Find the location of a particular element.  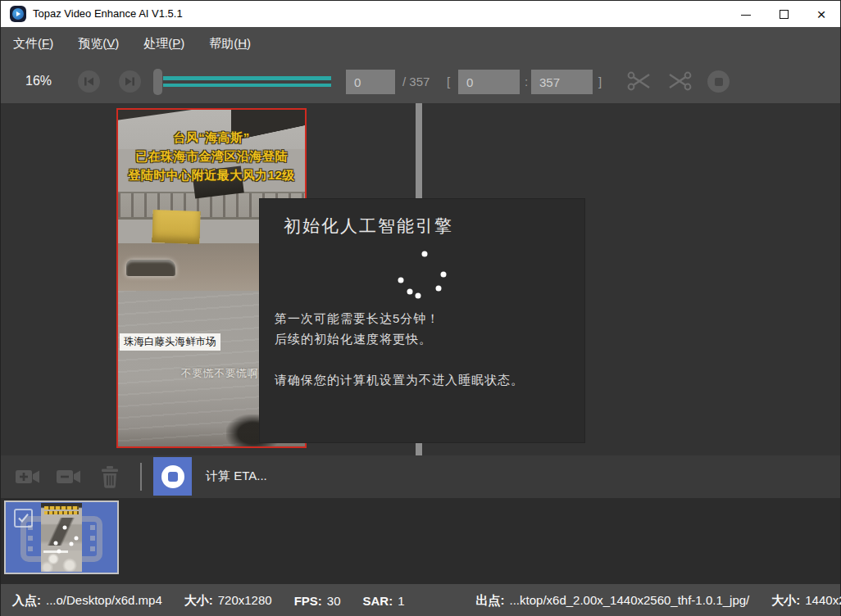

video-select-checkbox is located at coordinates (23, 518).